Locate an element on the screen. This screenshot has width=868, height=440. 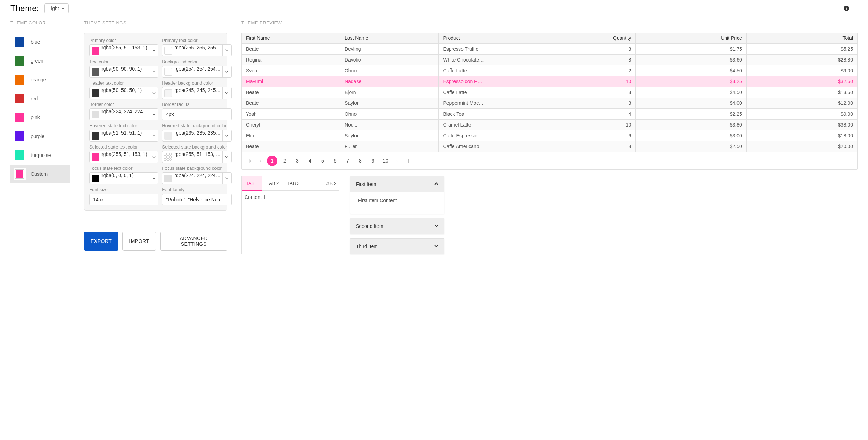
table-row: ElioSaylorCaffe Espresso6$3.00$18.00 is located at coordinates (549, 136).